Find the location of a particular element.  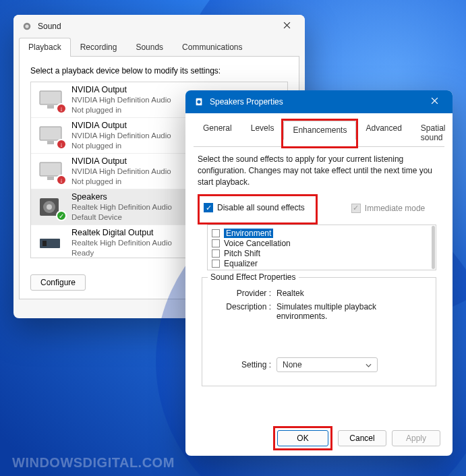

sound-instruction: Select a playback device below to modify… is located at coordinates (159, 71).